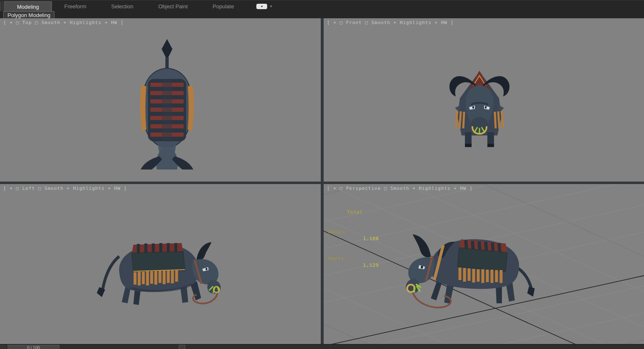 The height and width of the screenshot is (349, 644). What do you see at coordinates (167, 103) in the screenshot?
I see `model-top-view` at bounding box center [167, 103].